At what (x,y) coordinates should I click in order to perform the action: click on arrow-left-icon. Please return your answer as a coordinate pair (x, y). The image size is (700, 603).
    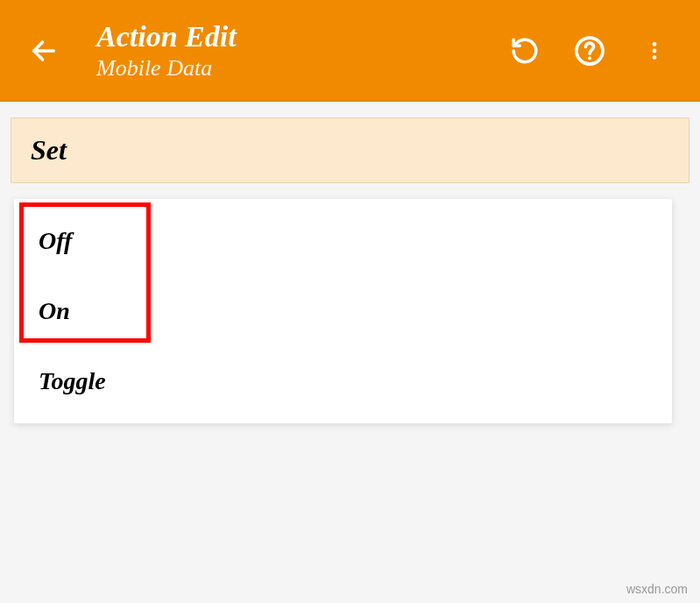
    Looking at the image, I should click on (44, 51).